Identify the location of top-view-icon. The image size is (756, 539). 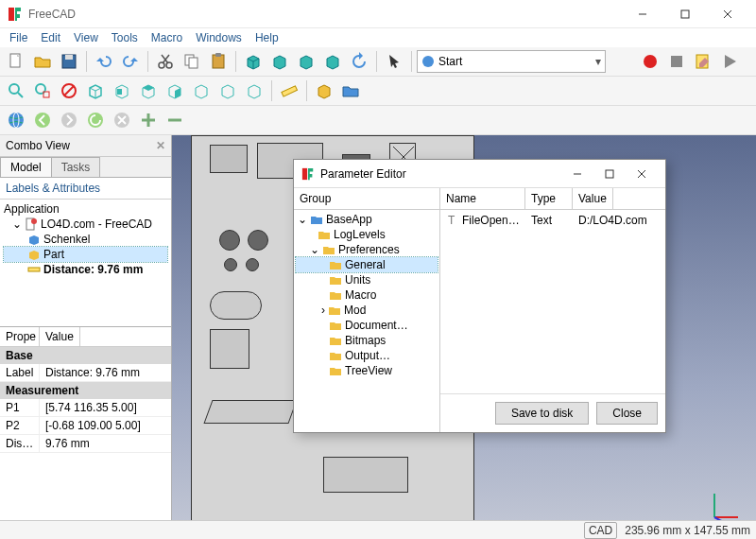
(148, 91).